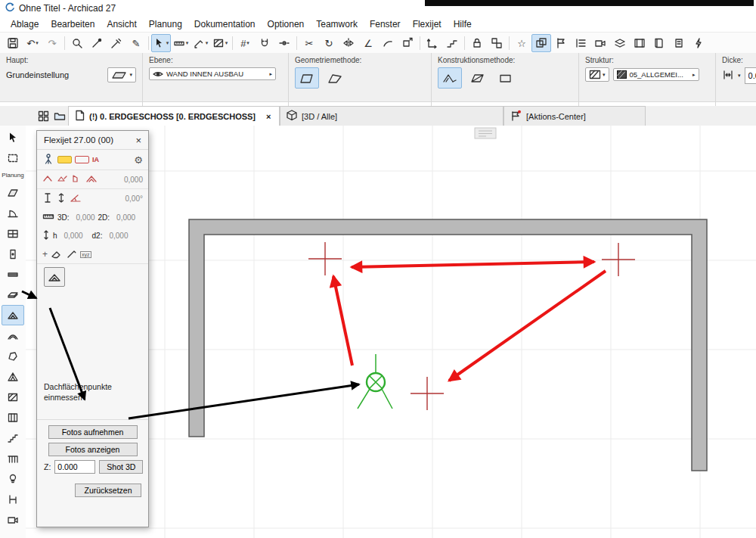 This screenshot has width=756, height=538. I want to click on construction-method-3-button, so click(506, 78).